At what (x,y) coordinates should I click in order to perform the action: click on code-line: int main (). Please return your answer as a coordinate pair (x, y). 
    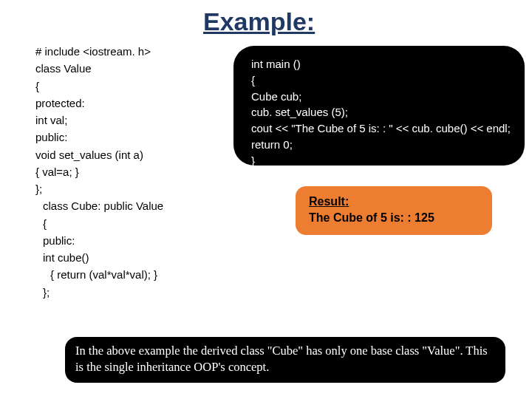
    Looking at the image, I should click on (384, 64).